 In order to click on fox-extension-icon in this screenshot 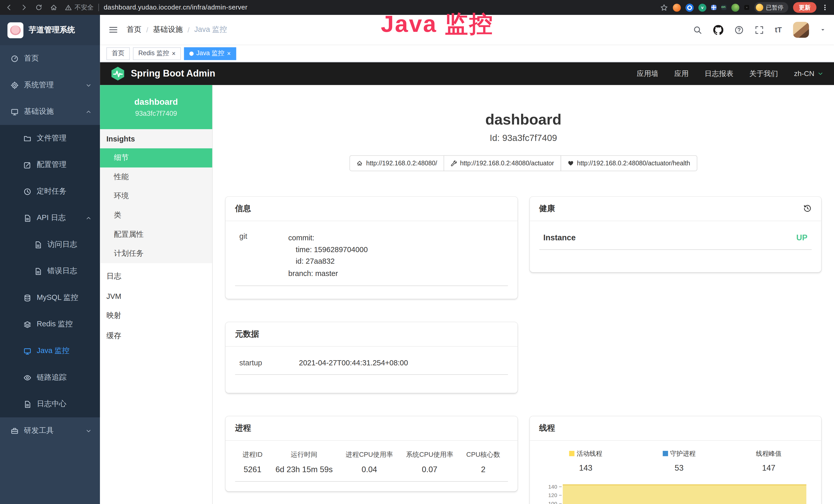, I will do `click(677, 7)`.